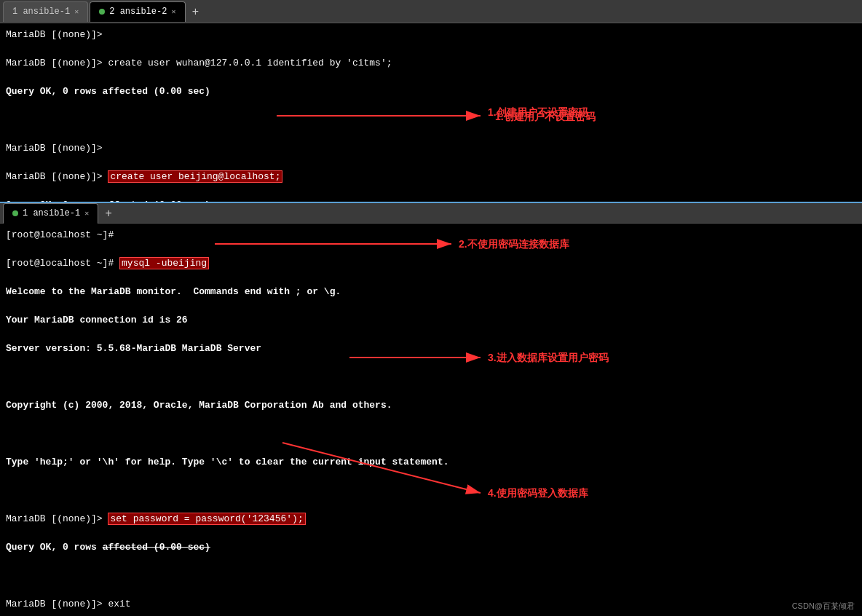  I want to click on b-line-11: MariaDB [(none)]> set password = passwor…, so click(431, 519).